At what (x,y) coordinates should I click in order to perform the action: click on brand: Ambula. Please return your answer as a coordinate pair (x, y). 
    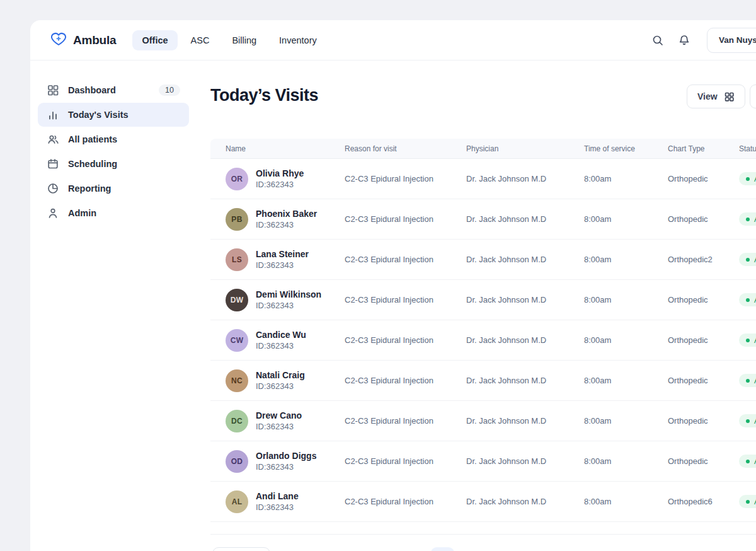
    Looking at the image, I should click on (83, 40).